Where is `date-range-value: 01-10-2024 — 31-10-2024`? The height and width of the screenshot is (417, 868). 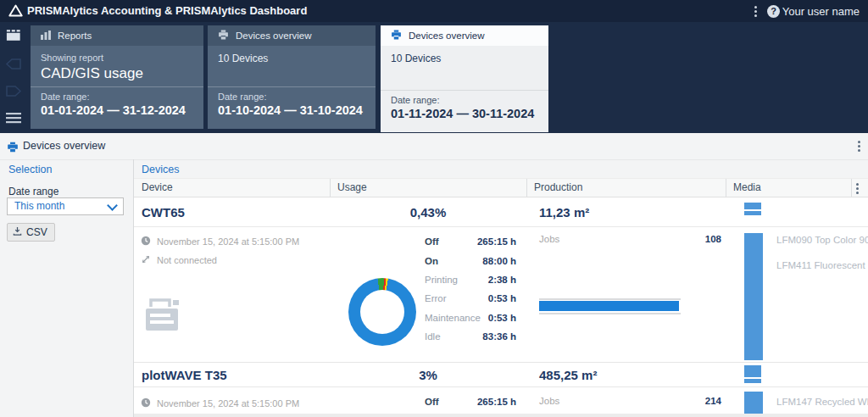
date-range-value: 01-10-2024 — 31-10-2024 is located at coordinates (292, 110).